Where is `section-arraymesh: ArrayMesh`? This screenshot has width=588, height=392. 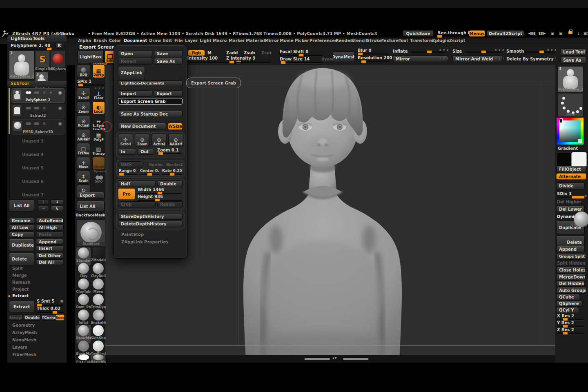
section-arraymesh: ArrayMesh is located at coordinates (24, 332).